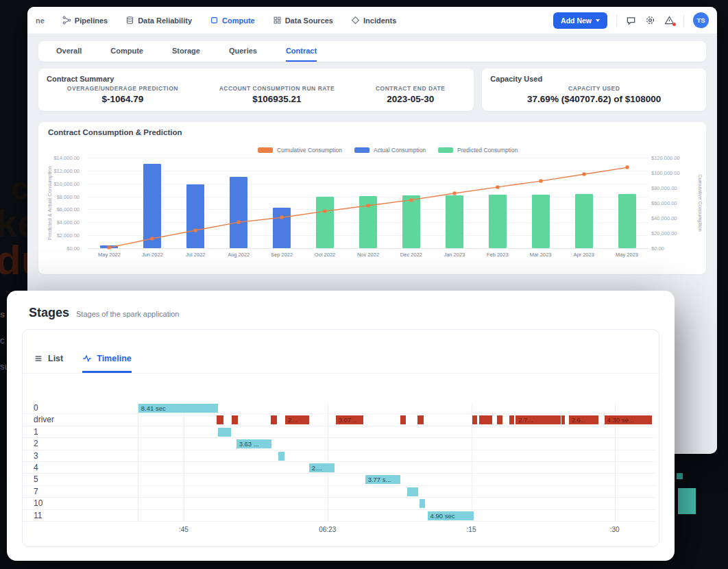 The image size is (728, 569). I want to click on navbar-right: Add New TS, so click(631, 21).